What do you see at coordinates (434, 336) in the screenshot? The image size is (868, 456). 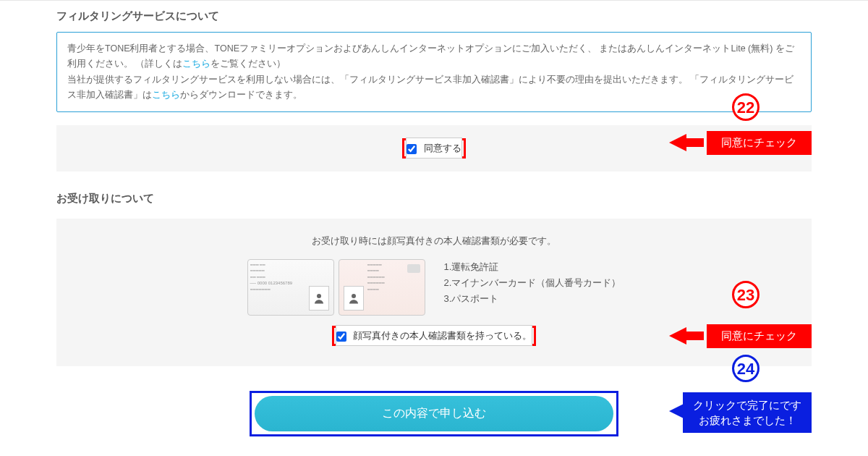 I see `id-confirm-checkbox-row: 顔写真付きの本人確認書類を持っている。` at bounding box center [434, 336].